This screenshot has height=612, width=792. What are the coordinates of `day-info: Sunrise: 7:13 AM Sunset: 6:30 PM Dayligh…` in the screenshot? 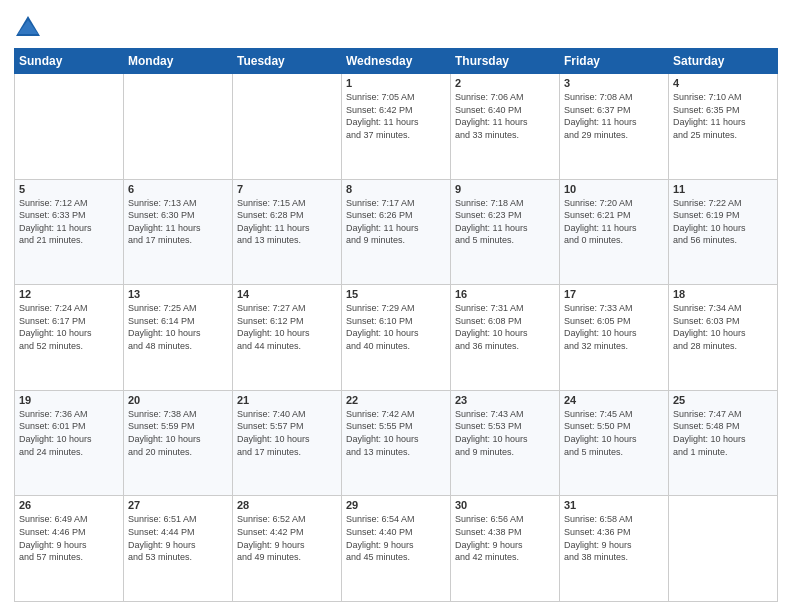 It's located at (178, 222).